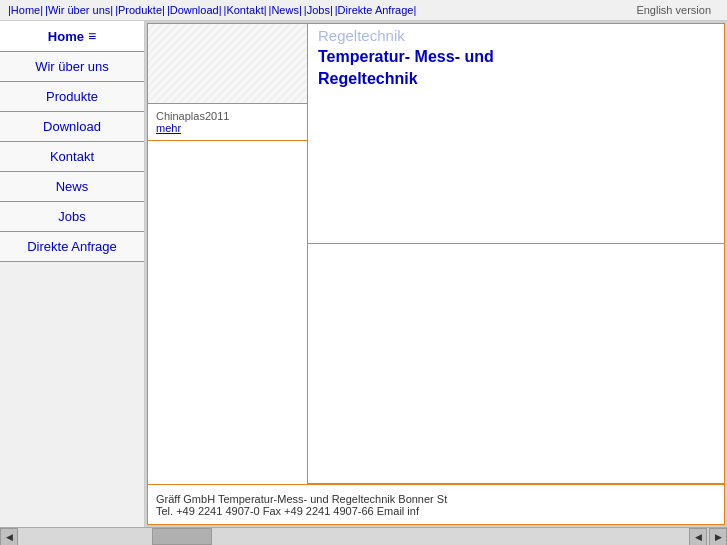 The image size is (727, 545). I want to click on banner-area, so click(228, 64).